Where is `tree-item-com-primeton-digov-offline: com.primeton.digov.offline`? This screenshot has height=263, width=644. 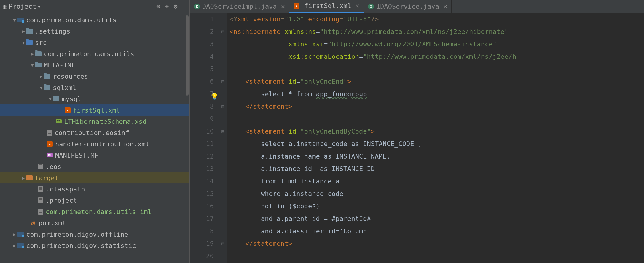 tree-item-com-primeton-digov-offline: com.primeton.digov.offline is located at coordinates (95, 234).